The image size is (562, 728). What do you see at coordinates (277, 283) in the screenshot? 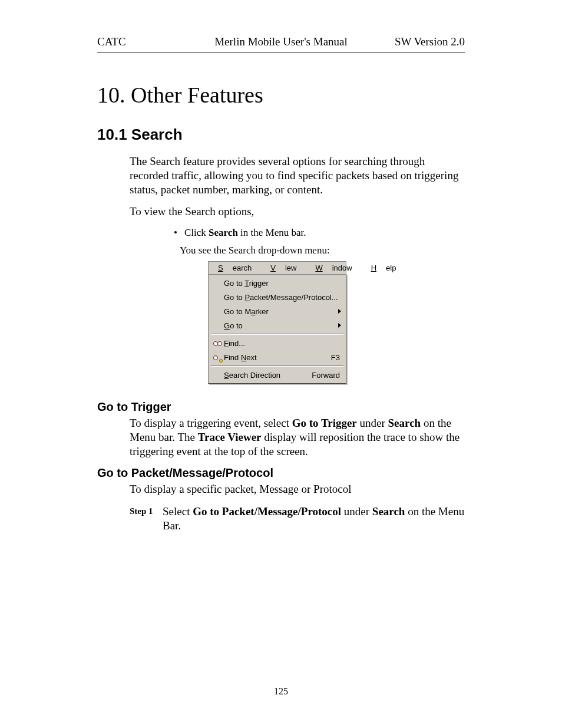
I see `menu-item-go-to-trigger: Go to Trigger` at bounding box center [277, 283].